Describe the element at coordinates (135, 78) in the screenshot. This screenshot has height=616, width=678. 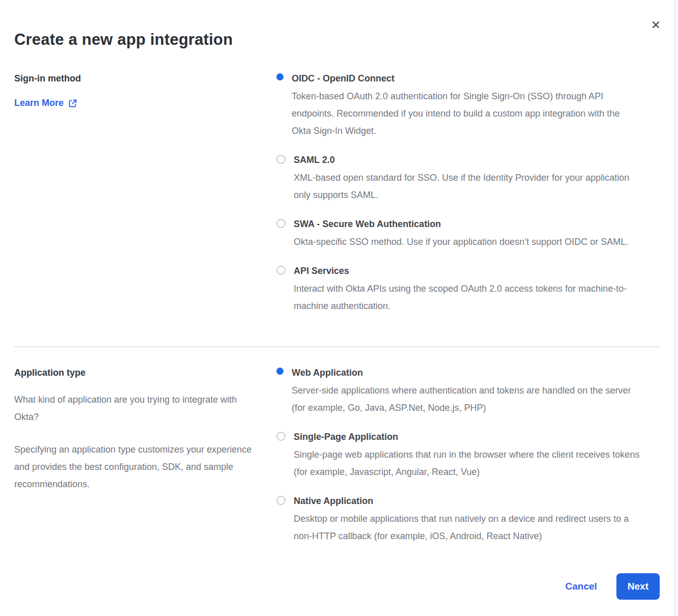
I see `signin-method-heading: Sign-in method` at that location.